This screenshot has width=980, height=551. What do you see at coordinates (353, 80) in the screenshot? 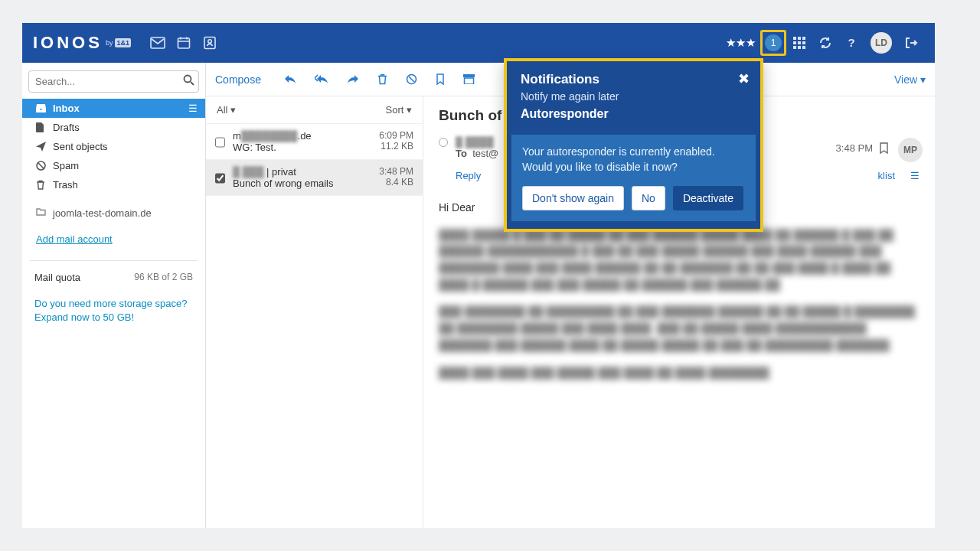
I see `forward-icon` at bounding box center [353, 80].